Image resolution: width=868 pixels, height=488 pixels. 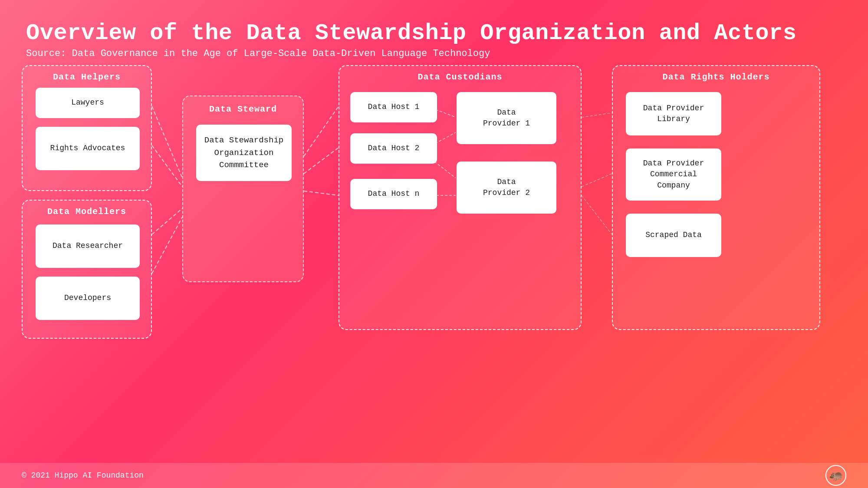 I want to click on box-data-researcher: Data Researcher, so click(x=88, y=246).